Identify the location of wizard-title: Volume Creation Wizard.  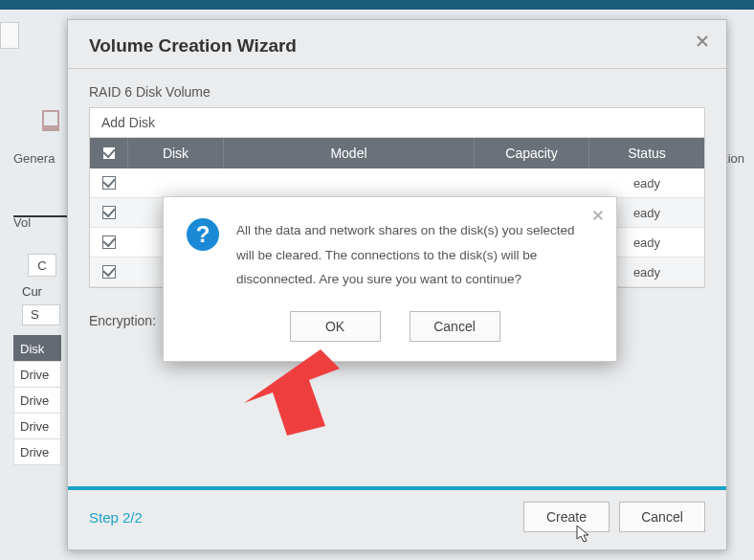
(397, 46).